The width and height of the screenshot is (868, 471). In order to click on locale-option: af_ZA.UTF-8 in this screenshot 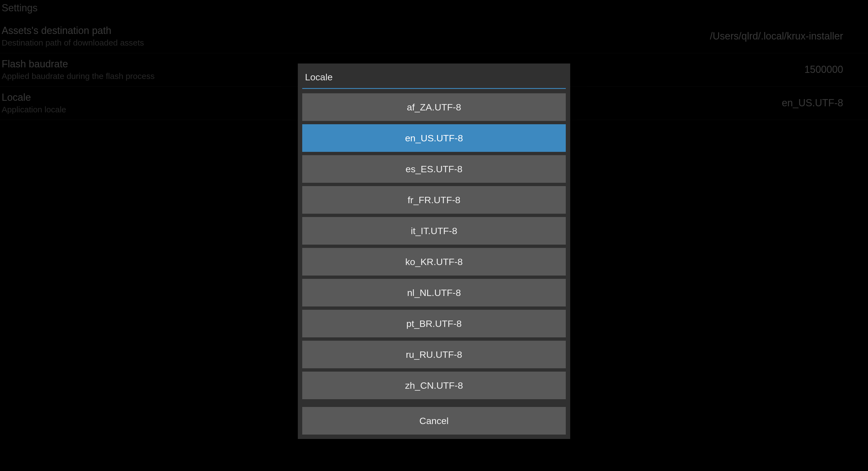, I will do `click(434, 107)`.